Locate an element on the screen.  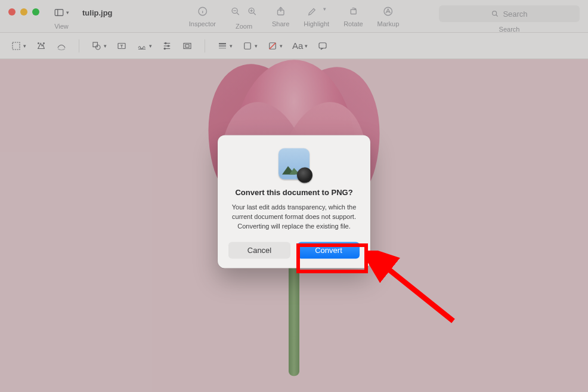
share-button: Share is located at coordinates (280, 17).